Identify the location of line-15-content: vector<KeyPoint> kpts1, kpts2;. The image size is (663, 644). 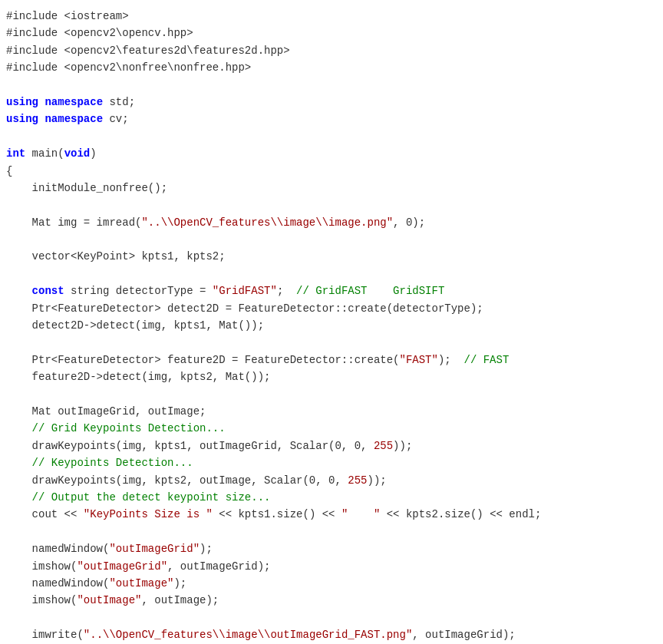
(332, 256).